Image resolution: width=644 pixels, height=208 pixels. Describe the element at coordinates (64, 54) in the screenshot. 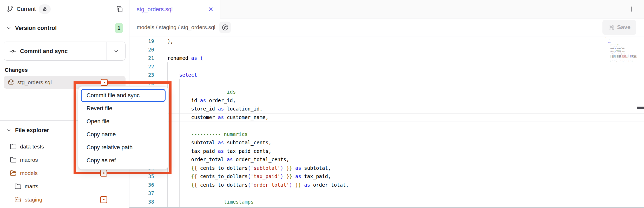

I see `version-control-section: Version control 1 Commit and sync Change…` at that location.